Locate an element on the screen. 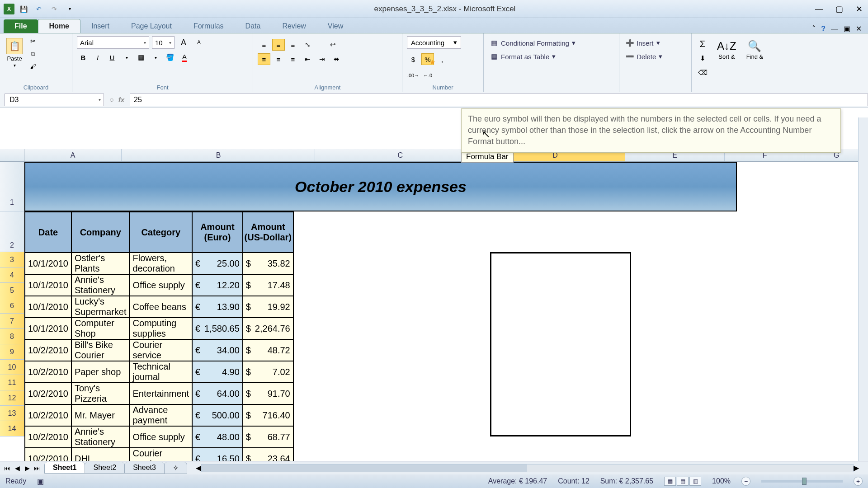 The width and height of the screenshot is (868, 488). horizontal-scrollbar: ◀ ▶ is located at coordinates (527, 468).